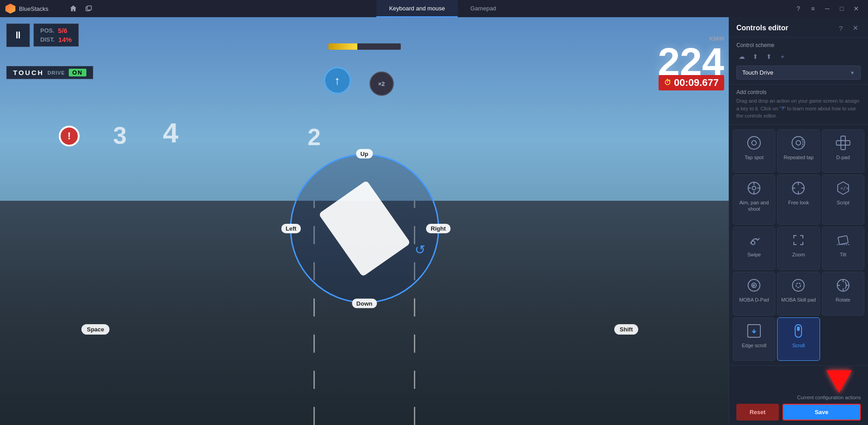  I want to click on control-tap-spot: Tap spot, so click(754, 151).